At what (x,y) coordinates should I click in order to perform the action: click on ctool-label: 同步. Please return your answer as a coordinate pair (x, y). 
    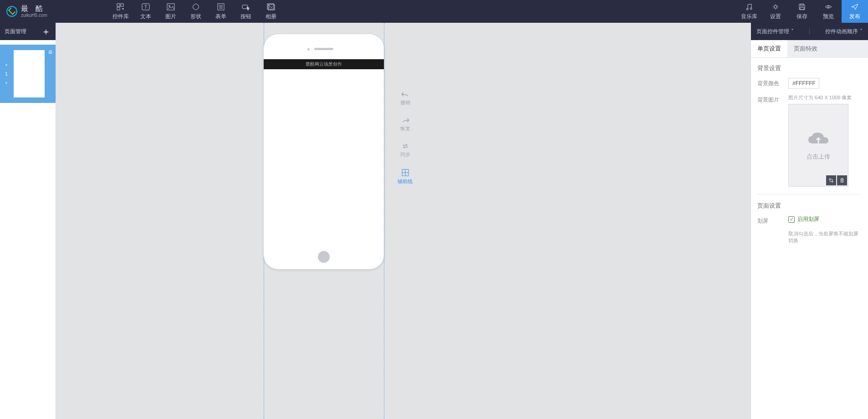
    Looking at the image, I should click on (405, 155).